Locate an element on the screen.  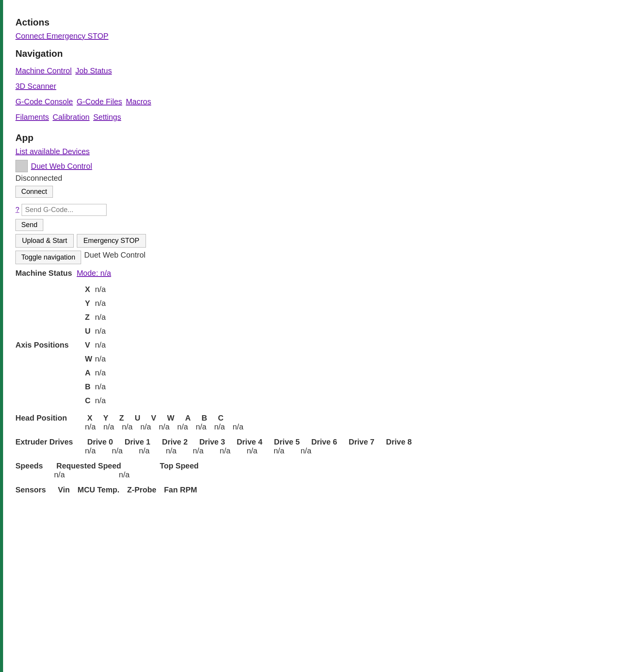
gcode-help-link: ? is located at coordinates (17, 210).